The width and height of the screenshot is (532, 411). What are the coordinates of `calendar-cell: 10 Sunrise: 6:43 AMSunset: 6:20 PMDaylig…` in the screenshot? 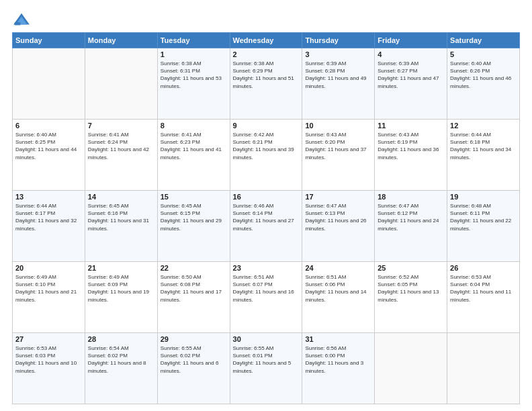 It's located at (339, 155).